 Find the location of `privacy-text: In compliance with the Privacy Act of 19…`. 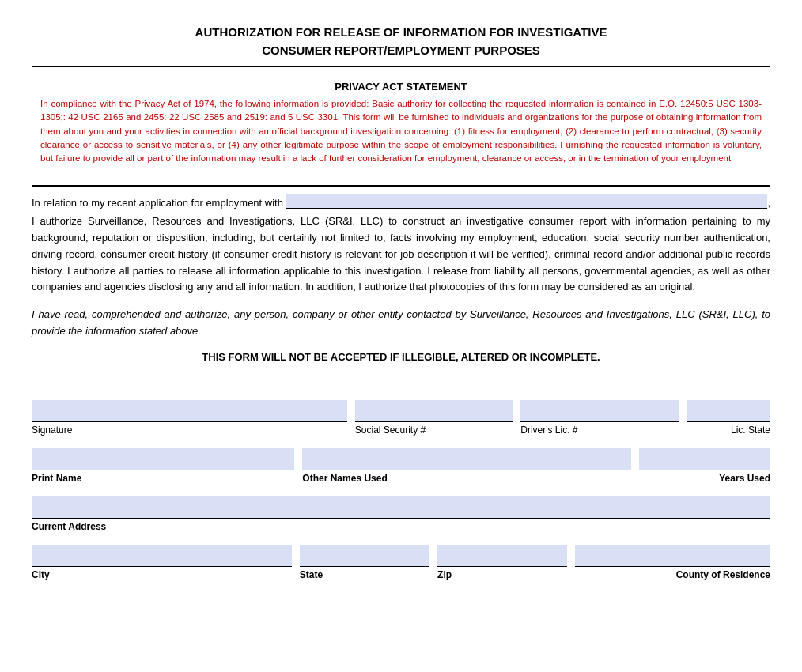

privacy-text: In compliance with the Privacy Act of 19… is located at coordinates (401, 131).